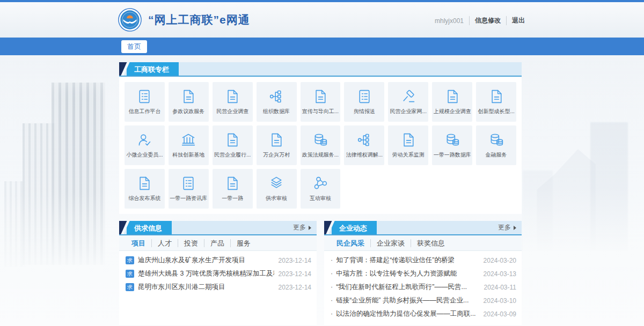 Image resolution: width=644 pixels, height=326 pixels. Describe the element at coordinates (423, 273) in the screenshot. I see `news-item-2: 中瑞方胜：以专注铸专长为人力资源赋能2024-03-13` at that location.